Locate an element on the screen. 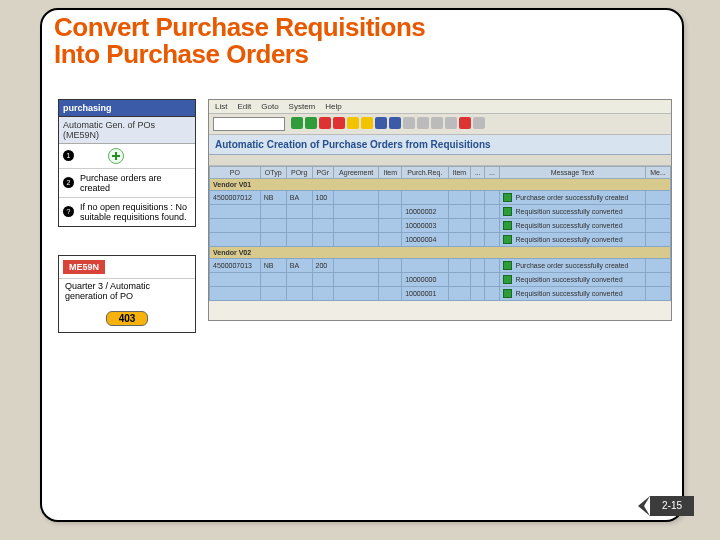 This screenshot has height=540, width=720. menu-item: Help is located at coordinates (333, 106).